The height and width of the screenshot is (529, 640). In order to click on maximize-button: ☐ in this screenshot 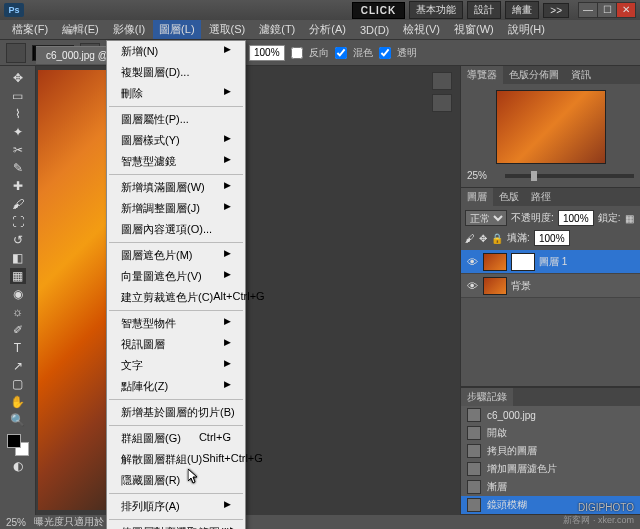, I will do `click(607, 10)`.